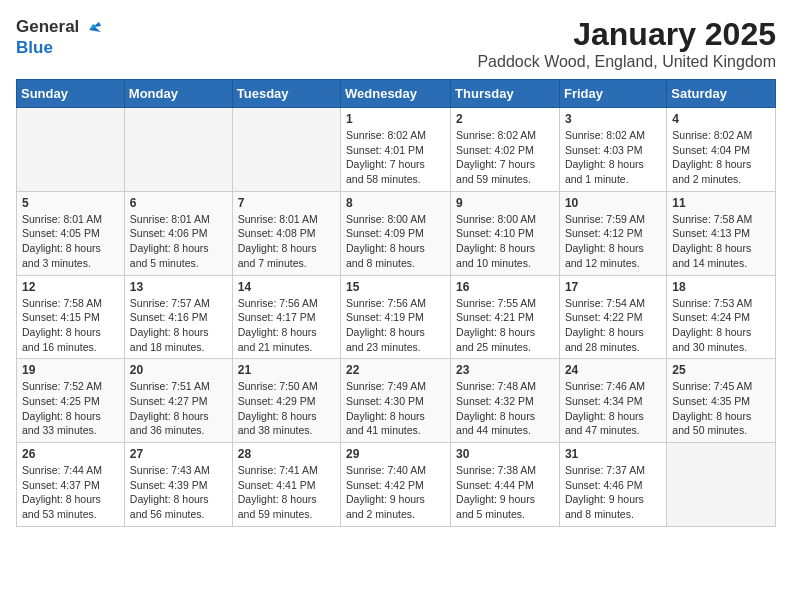  What do you see at coordinates (721, 408) in the screenshot?
I see `day-info: Sunrise: 7:45 AM Sunset: 4:35 PM Dayligh…` at bounding box center [721, 408].